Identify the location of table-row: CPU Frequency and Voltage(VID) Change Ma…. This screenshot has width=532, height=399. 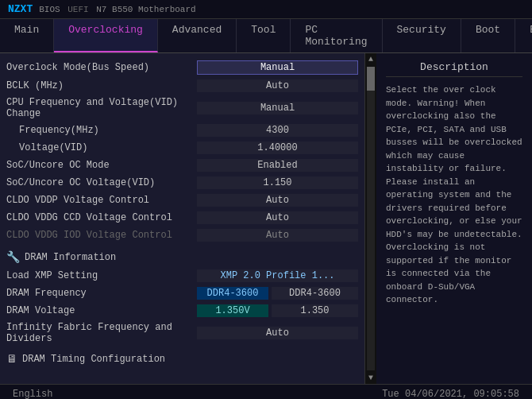
(183, 108).